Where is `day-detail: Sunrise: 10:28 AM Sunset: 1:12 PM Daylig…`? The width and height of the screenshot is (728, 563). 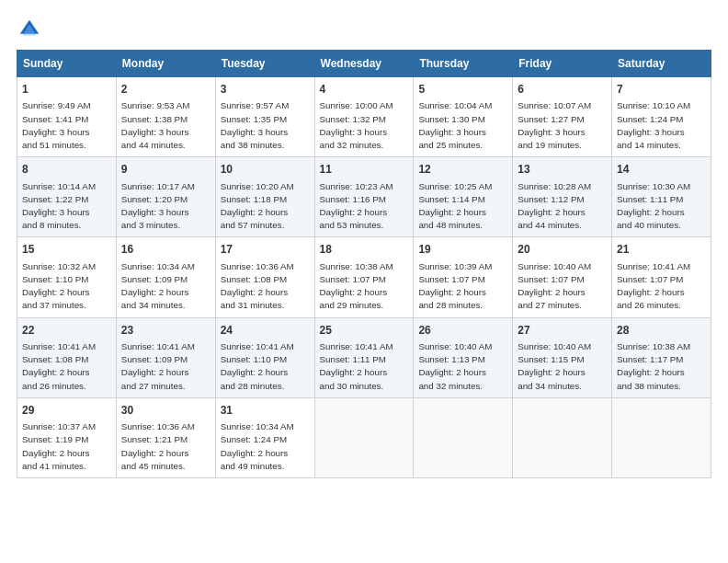
day-detail: Sunrise: 10:28 AM Sunset: 1:12 PM Daylig… is located at coordinates (563, 206).